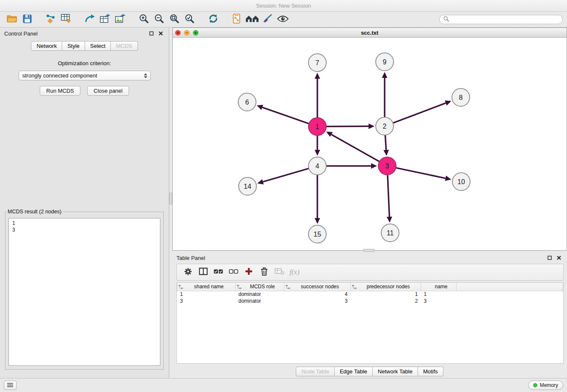 This screenshot has height=392, width=567. Describe the element at coordinates (284, 19) in the screenshot. I see `main-toolbar` at that location.